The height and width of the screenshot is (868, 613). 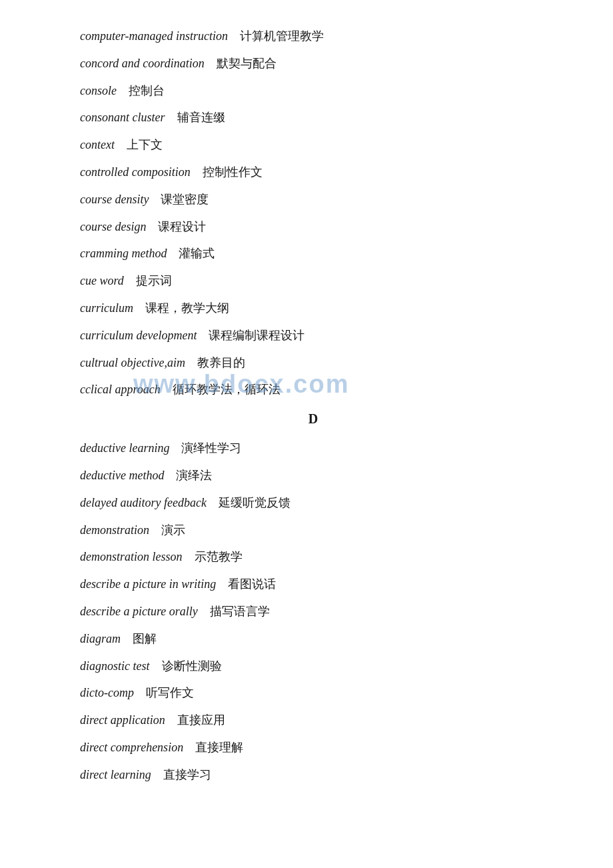 What do you see at coordinates (115, 530) in the screenshot?
I see `entry-english: demonstration` at bounding box center [115, 530].